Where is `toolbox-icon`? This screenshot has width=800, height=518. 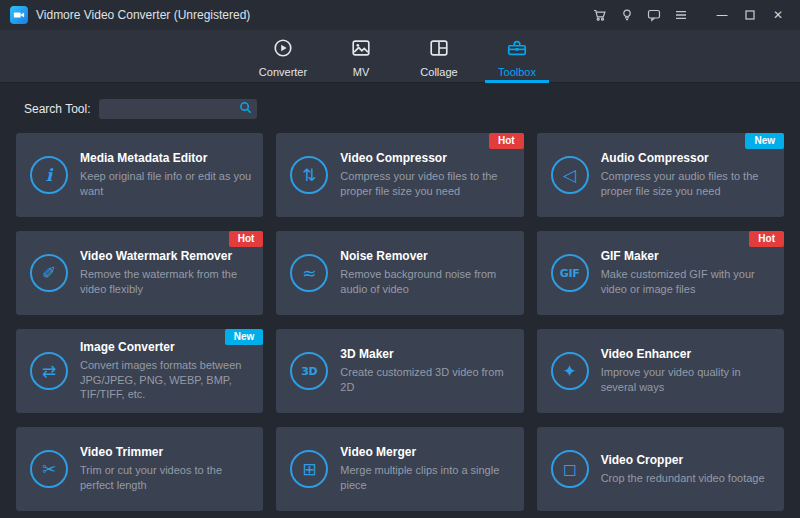
toolbox-icon is located at coordinates (517, 50).